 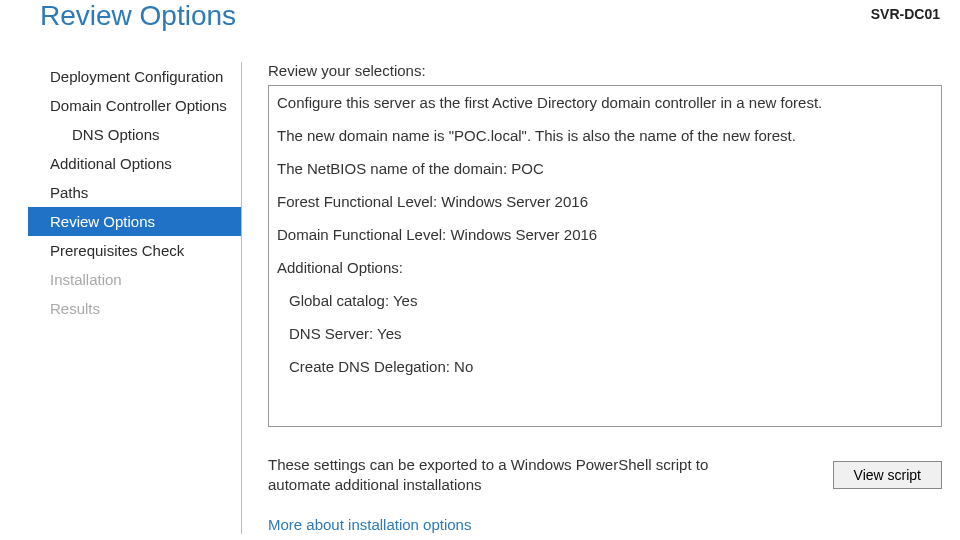 I want to click on review-label: Review your selections:, so click(x=605, y=70).